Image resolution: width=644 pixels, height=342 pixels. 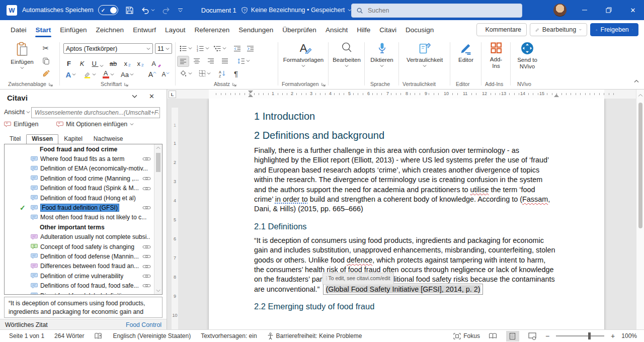 What do you see at coordinates (236, 73) in the screenshot?
I see `pilcrow-button: ¶` at bounding box center [236, 73].